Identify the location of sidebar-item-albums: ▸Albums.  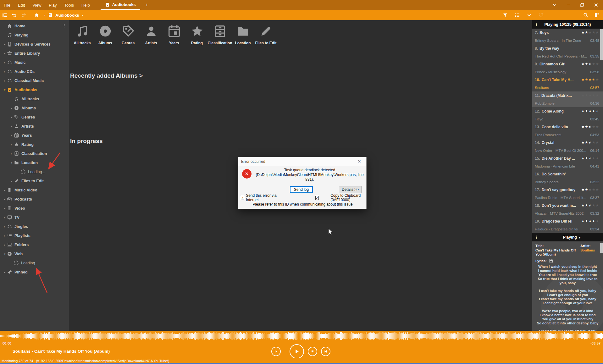
(35, 108).